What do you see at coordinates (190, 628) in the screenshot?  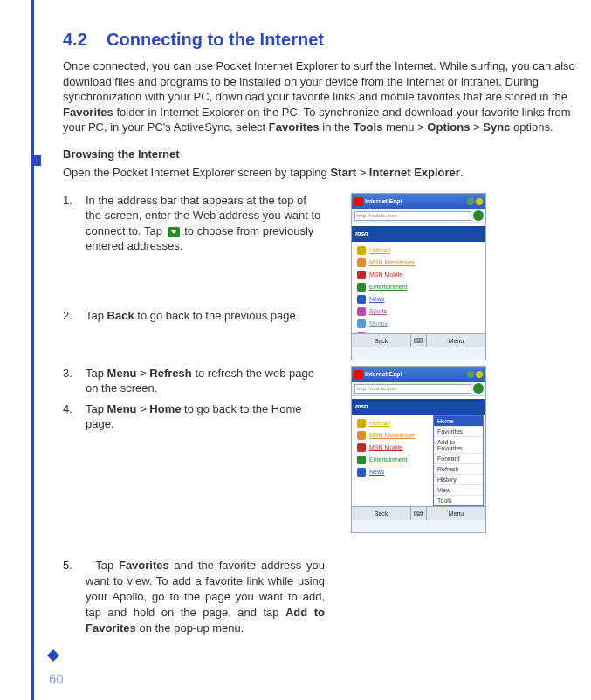 I see `step-text: on the pop-up menu.` at bounding box center [190, 628].